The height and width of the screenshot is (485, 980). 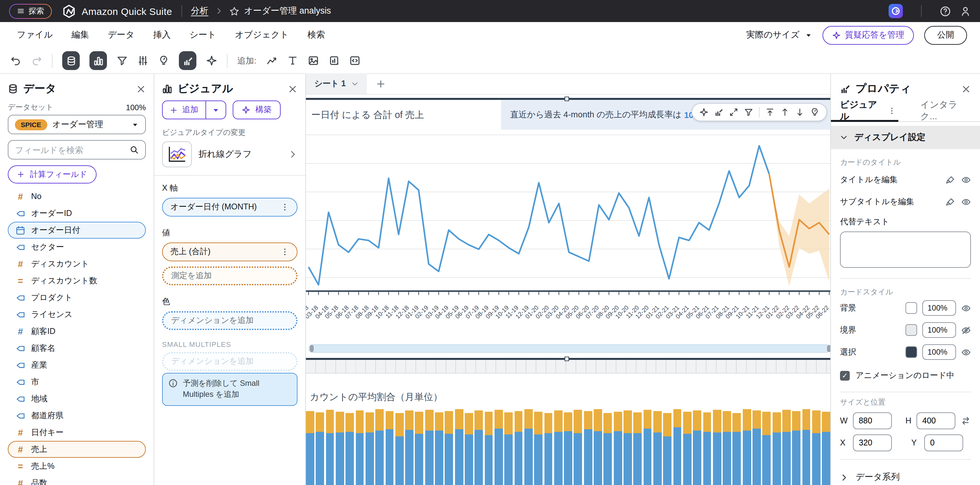 What do you see at coordinates (815, 112) in the screenshot?
I see `insights-bulb-icon` at bounding box center [815, 112].